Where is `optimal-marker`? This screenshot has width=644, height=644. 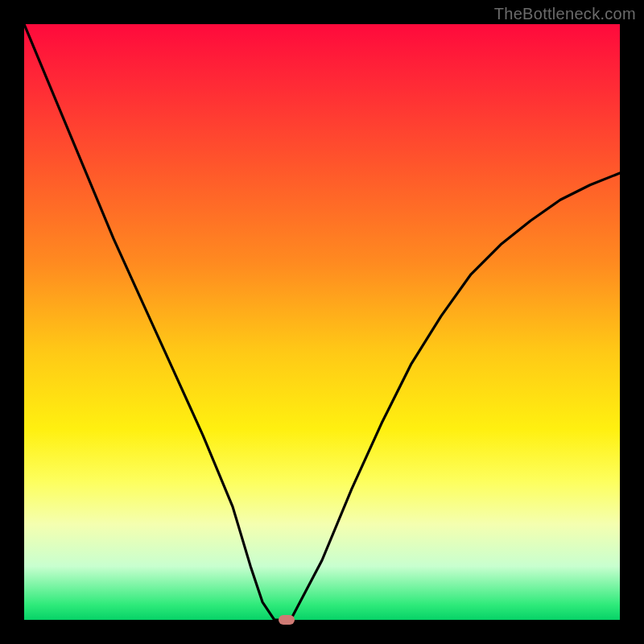
optimal-marker is located at coordinates (287, 620).